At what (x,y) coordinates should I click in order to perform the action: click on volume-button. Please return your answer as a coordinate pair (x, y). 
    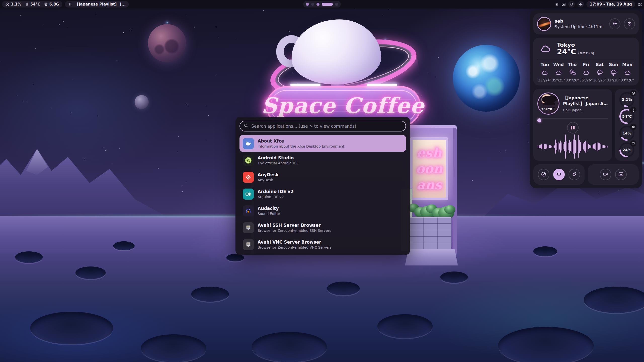
    Looking at the image, I should click on (581, 4).